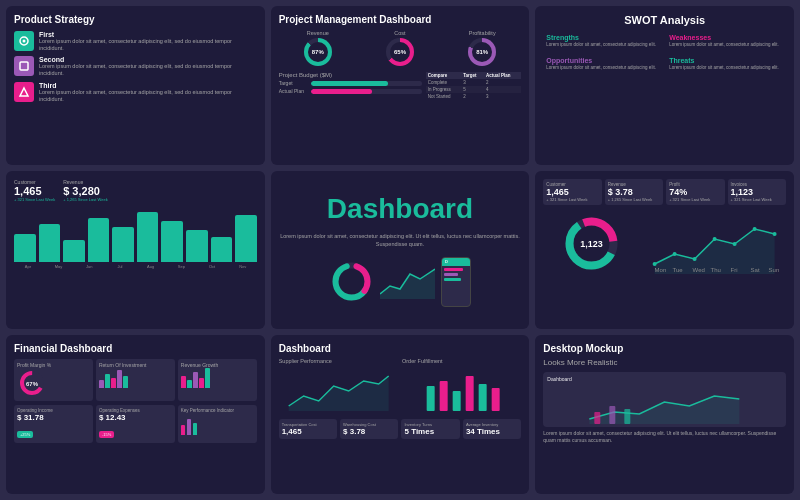  What do you see at coordinates (218, 380) in the screenshot?
I see `fd-stat-growth: Revenue Growth` at bounding box center [218, 380].